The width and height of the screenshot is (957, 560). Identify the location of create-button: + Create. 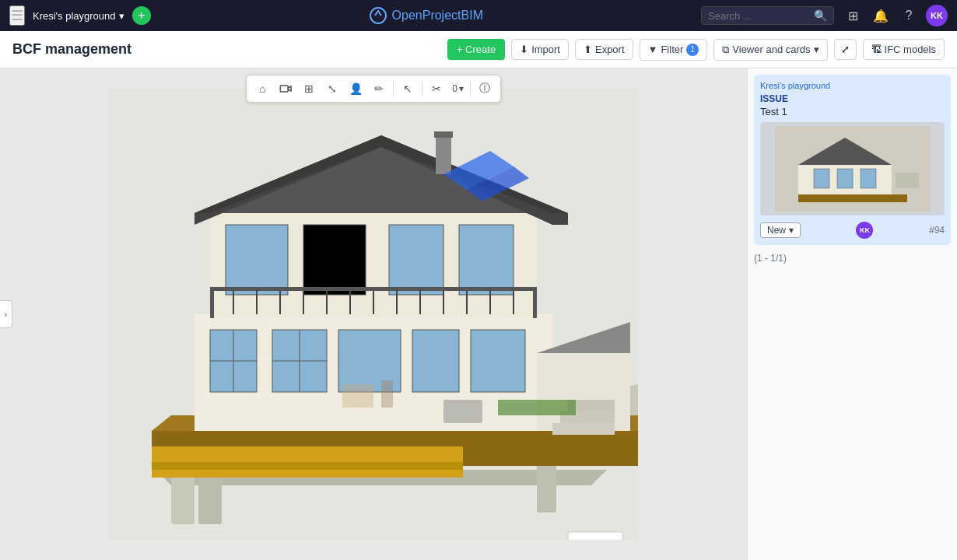
(476, 50).